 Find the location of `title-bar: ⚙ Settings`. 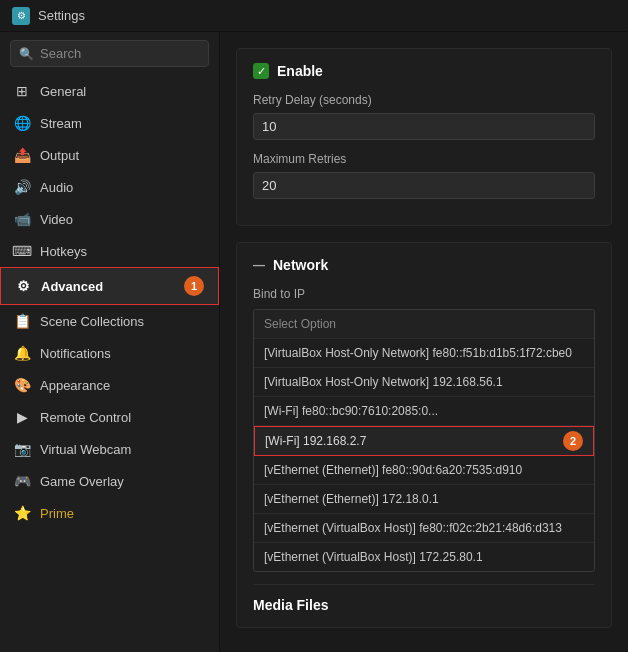

title-bar: ⚙ Settings is located at coordinates (314, 16).